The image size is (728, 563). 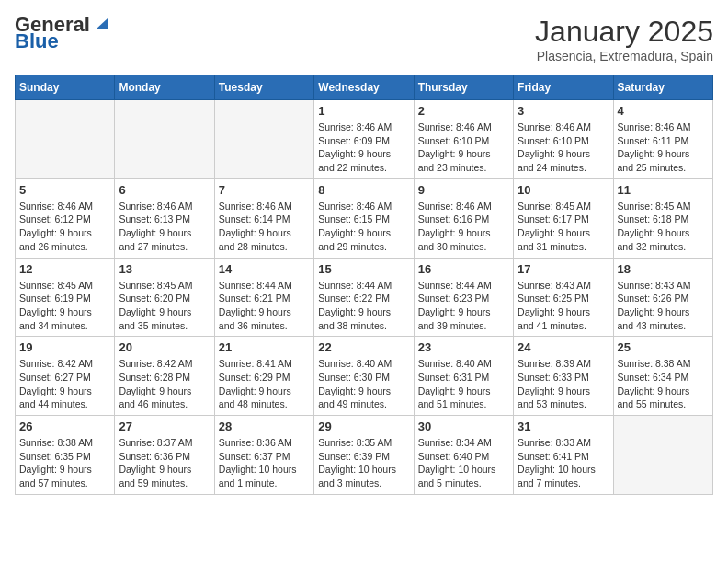 I want to click on day-number: 14, so click(x=265, y=269).